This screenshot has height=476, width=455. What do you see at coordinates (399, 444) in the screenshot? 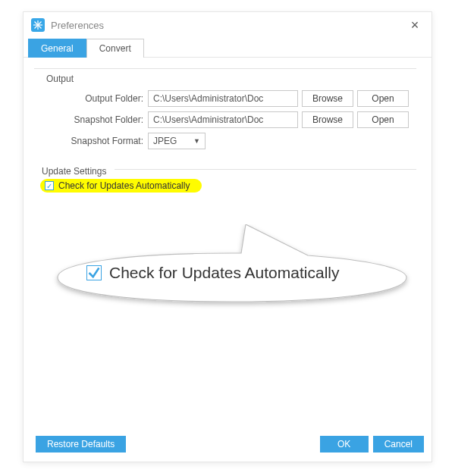
I see `cancel-button: Cancel` at bounding box center [399, 444].